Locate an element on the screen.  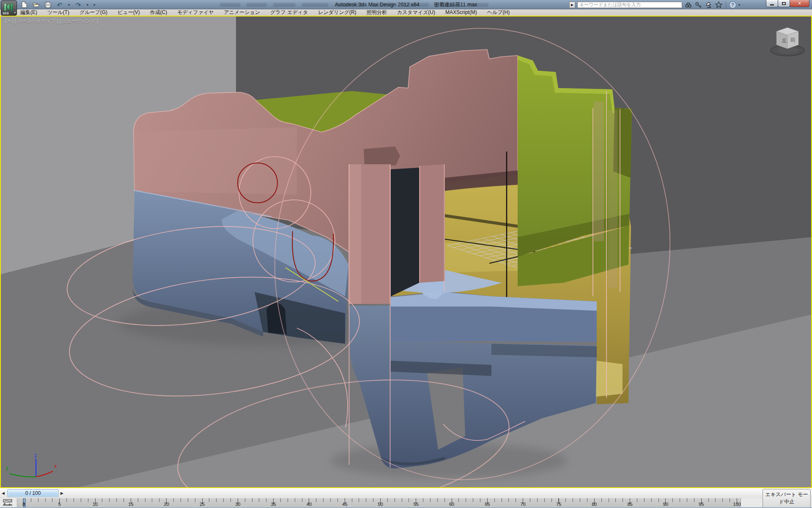
menu-item-12: ヘルプ(H) is located at coordinates (499, 13).